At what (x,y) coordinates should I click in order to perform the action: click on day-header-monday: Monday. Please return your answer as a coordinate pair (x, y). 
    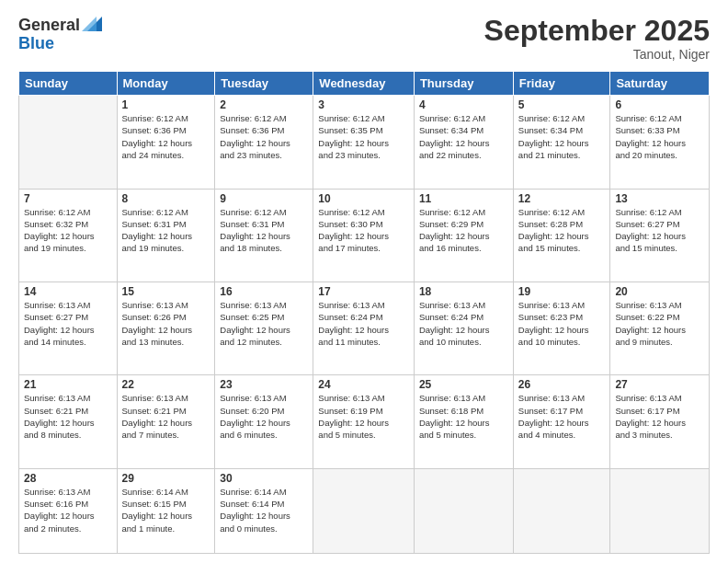
    Looking at the image, I should click on (165, 84).